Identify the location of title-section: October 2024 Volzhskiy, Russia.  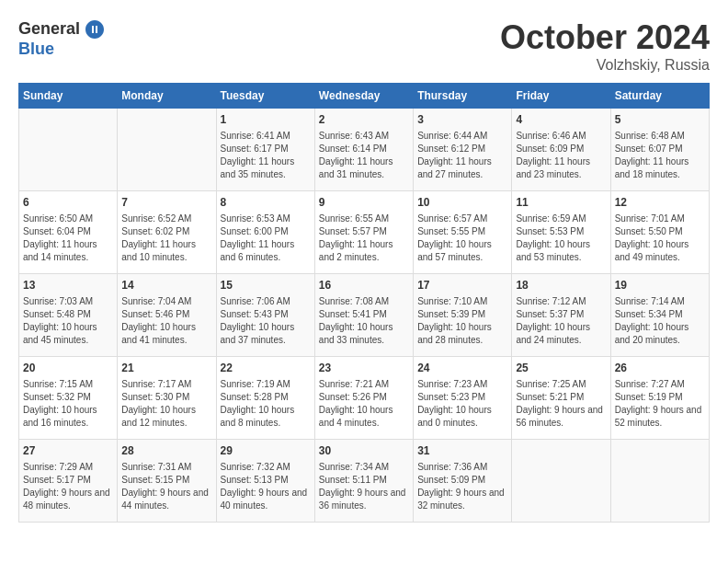
(605, 46).